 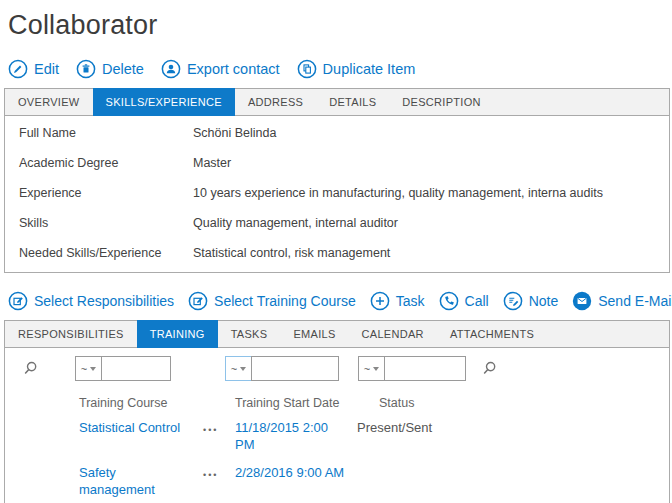 I want to click on filter-input-training-start-date, so click(x=295, y=368).